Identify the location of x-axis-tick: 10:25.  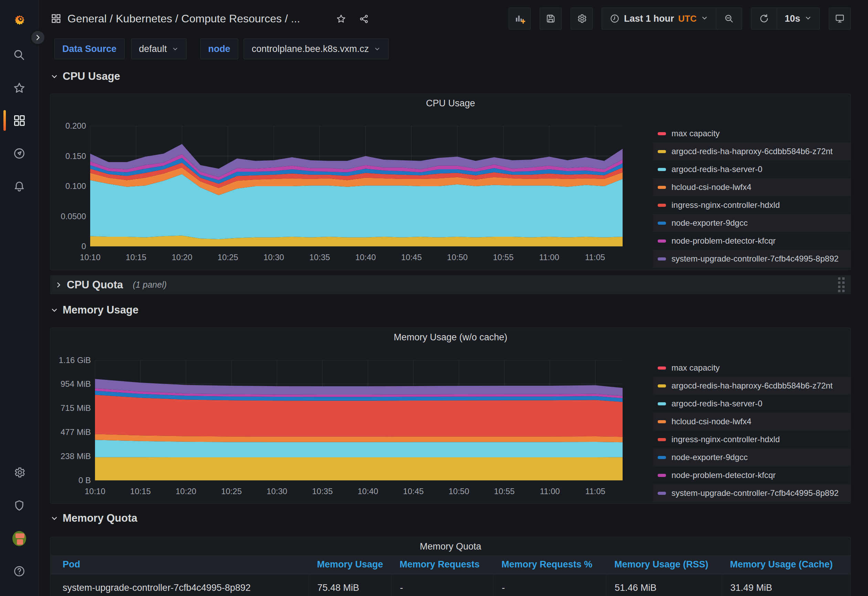
(228, 257).